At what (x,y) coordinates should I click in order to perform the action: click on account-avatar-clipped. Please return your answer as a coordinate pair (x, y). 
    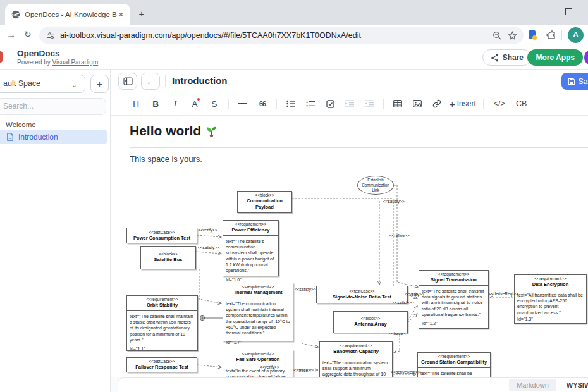
    Looking at the image, I should click on (586, 58).